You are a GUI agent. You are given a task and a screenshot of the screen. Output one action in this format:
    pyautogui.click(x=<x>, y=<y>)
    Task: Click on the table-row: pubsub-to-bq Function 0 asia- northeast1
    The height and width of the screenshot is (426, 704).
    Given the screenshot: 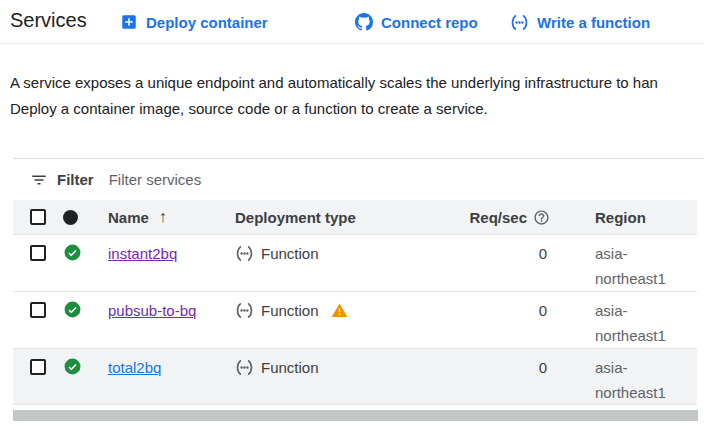 What is the action you would take?
    pyautogui.click(x=355, y=320)
    